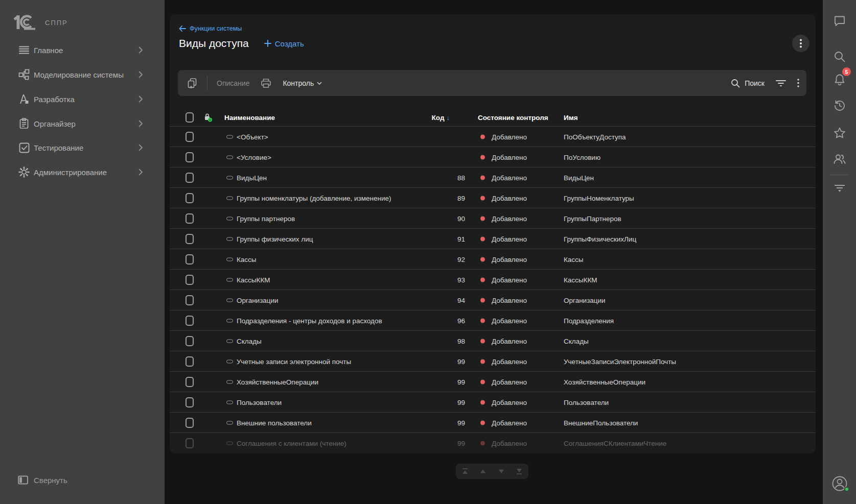  What do you see at coordinates (840, 106) in the screenshot?
I see `history-button` at bounding box center [840, 106].